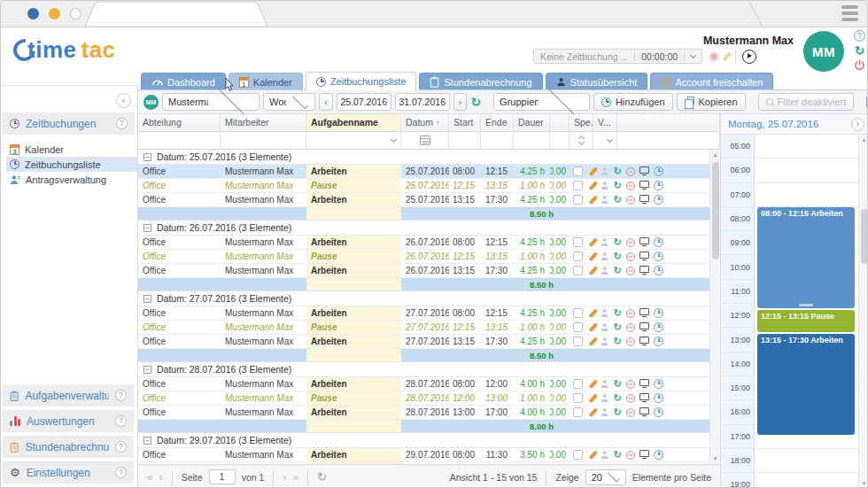 Image resolution: width=868 pixels, height=488 pixels. Describe the element at coordinates (429, 186) in the screenshot. I see `table-row: Office Mustermann Max Pause 25.07.2016 1…` at that location.